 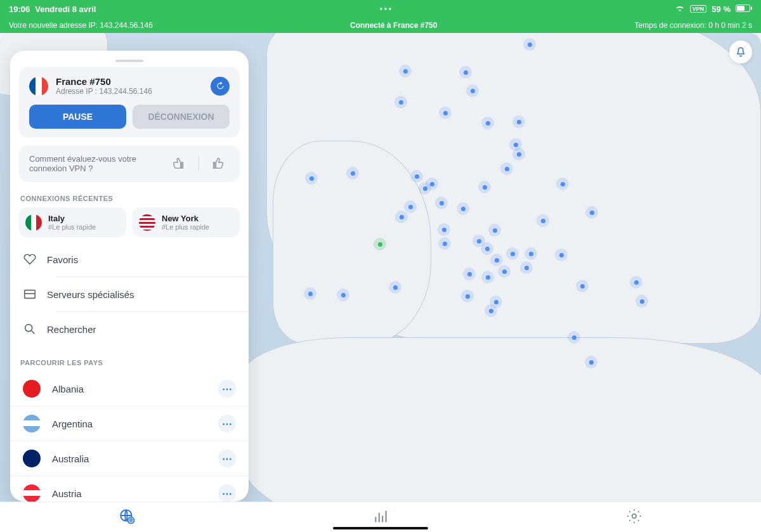 What do you see at coordinates (30, 329) in the screenshot?
I see `search-icon` at bounding box center [30, 329].